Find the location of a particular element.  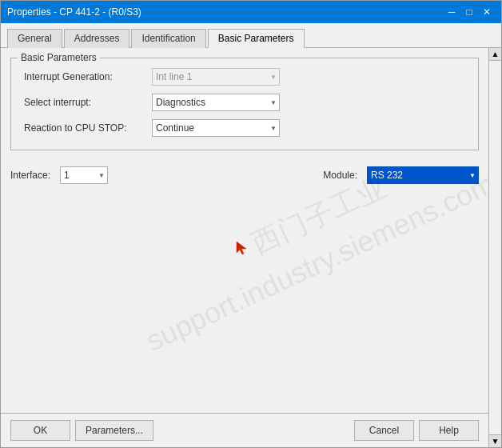

reaction-cpu-stop-control: Continue is located at coordinates (216, 128).